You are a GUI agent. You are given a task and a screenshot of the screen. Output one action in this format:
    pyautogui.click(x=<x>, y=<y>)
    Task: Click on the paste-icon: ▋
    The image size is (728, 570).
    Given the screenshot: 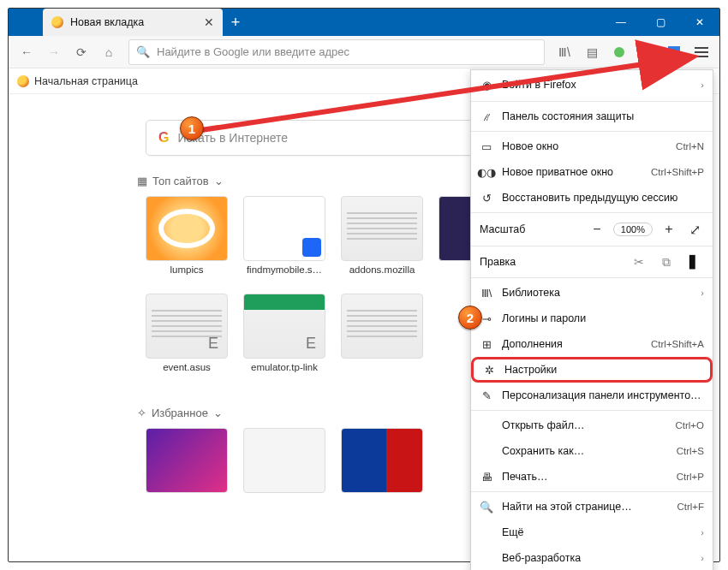 What is the action you would take?
    pyautogui.click(x=694, y=262)
    